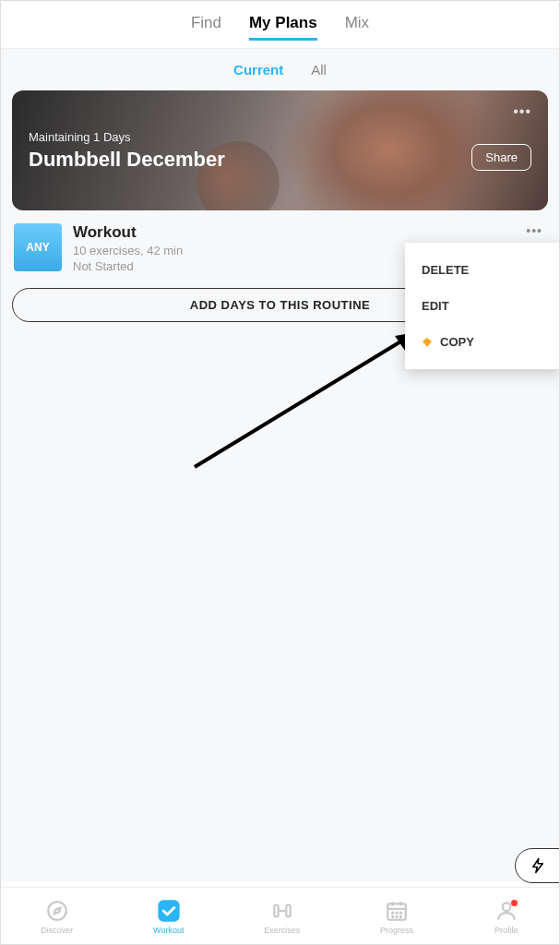 This screenshot has height=945, width=560. What do you see at coordinates (435, 306) in the screenshot?
I see `menu-edit-label: EDIT` at bounding box center [435, 306].